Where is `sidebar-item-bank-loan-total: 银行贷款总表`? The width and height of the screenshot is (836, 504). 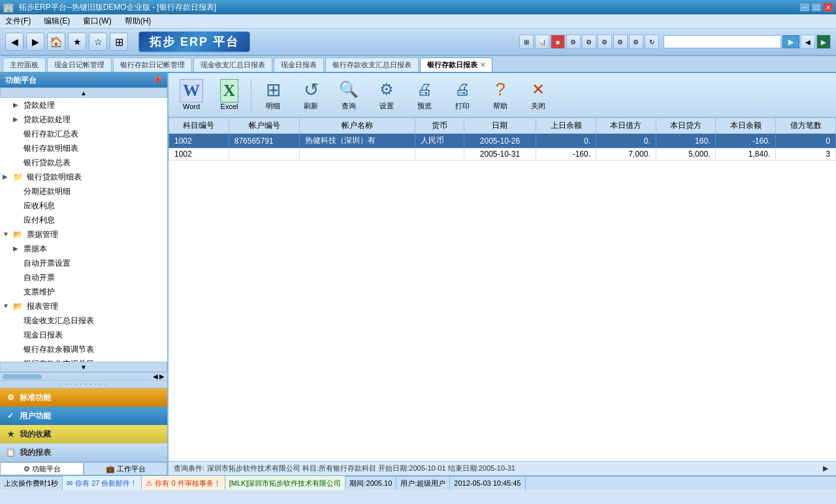 sidebar-item-bank-loan-total: 银行贷款总表 is located at coordinates (84, 163).